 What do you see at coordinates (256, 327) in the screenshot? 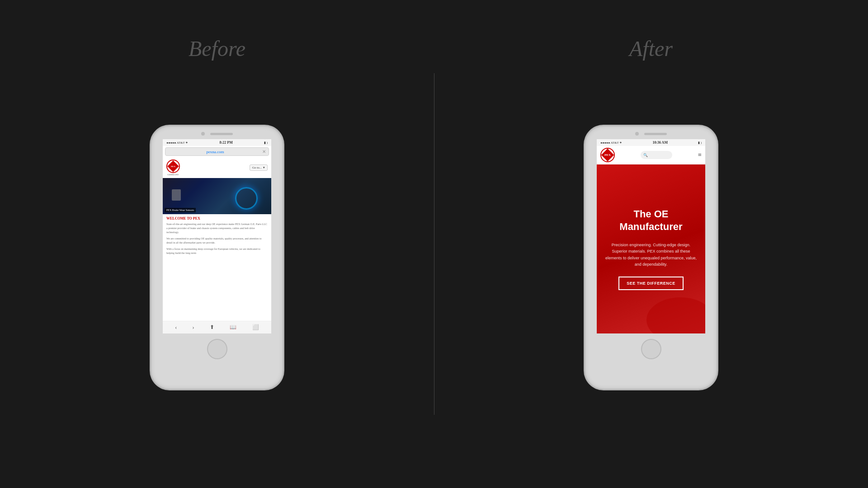
I see `tabs-icon: ⬜` at bounding box center [256, 327].